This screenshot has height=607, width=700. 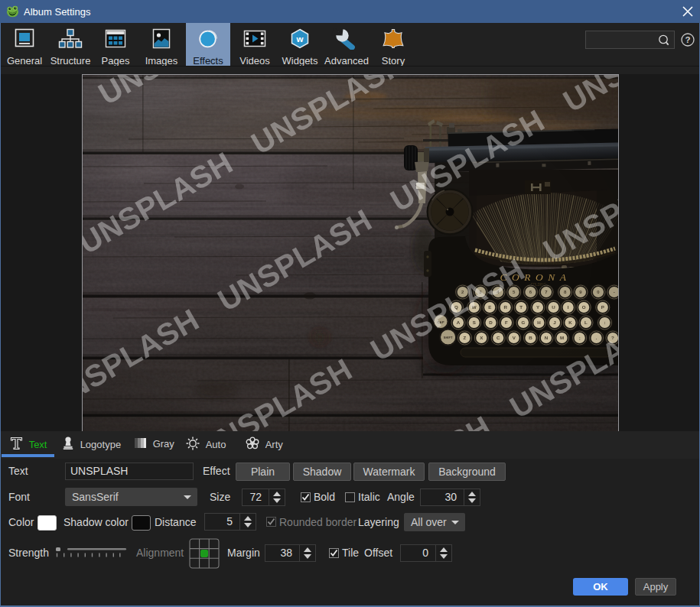 What do you see at coordinates (300, 39) in the screenshot?
I see `svg-text: w` at bounding box center [300, 39].